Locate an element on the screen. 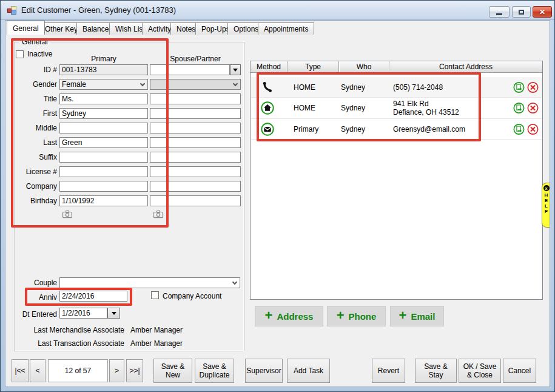 The width and height of the screenshot is (555, 392). header-method: Method is located at coordinates (269, 67).